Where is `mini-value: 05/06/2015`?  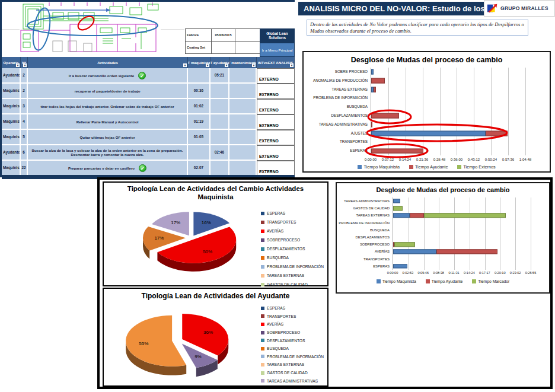 mini-value: 05/06/2015 is located at coordinates (223, 35).